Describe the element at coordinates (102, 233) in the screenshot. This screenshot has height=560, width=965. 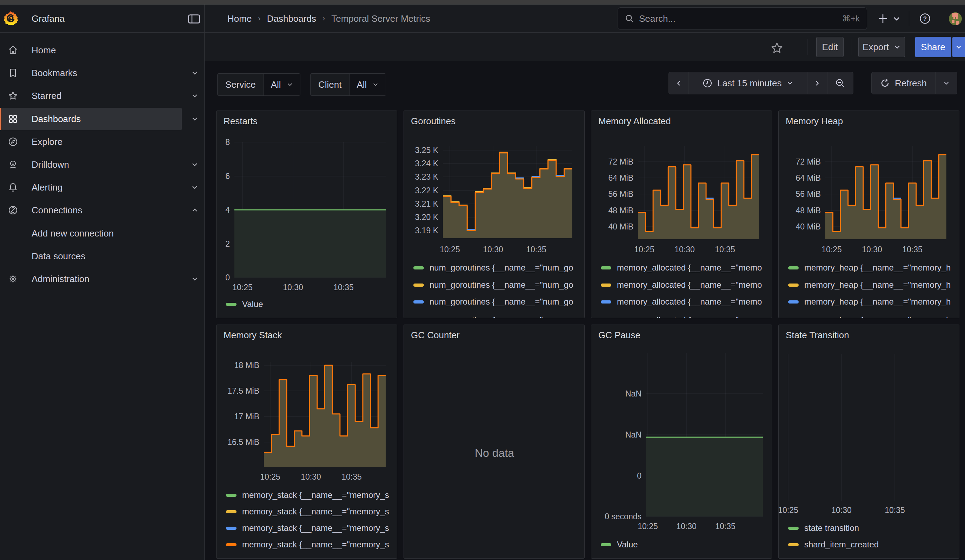
I see `sidebar-item-add-new-connection: Add new connection` at that location.